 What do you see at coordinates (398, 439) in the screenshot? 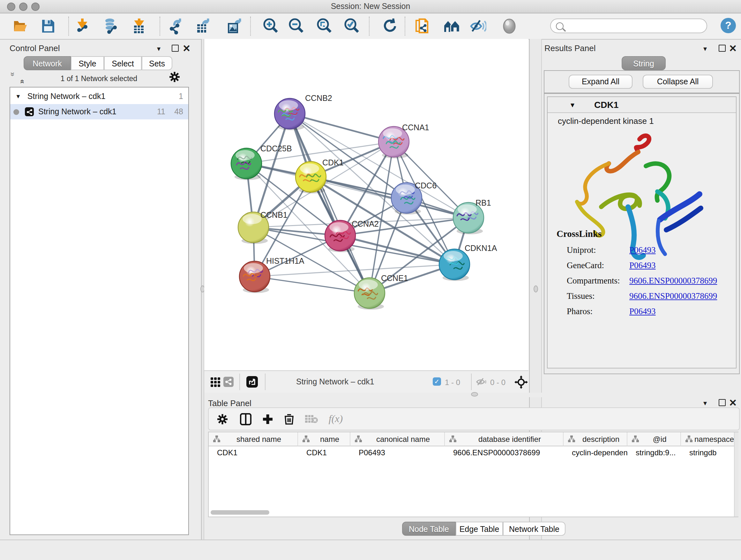
I see `column-header-canonical-name: canonical name` at bounding box center [398, 439].